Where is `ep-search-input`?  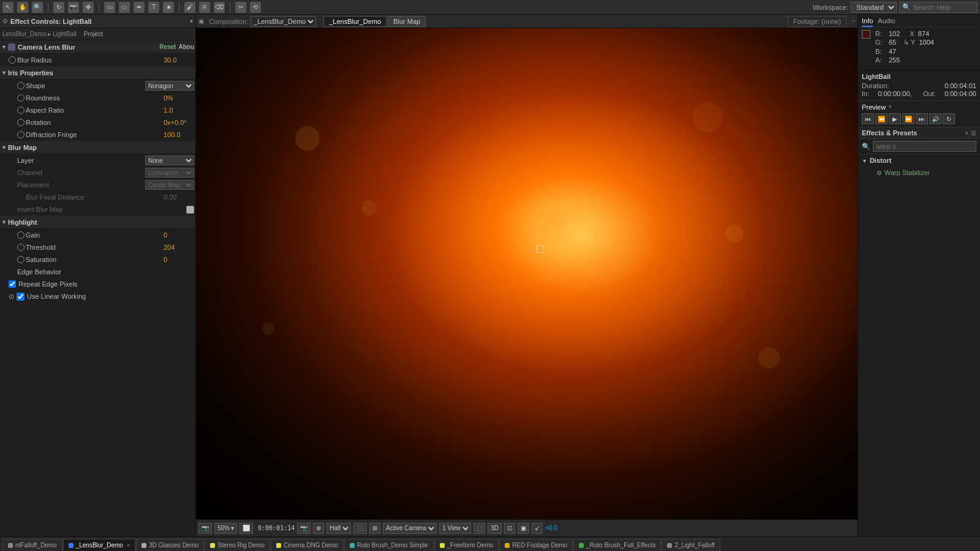
ep-search-input is located at coordinates (925, 146).